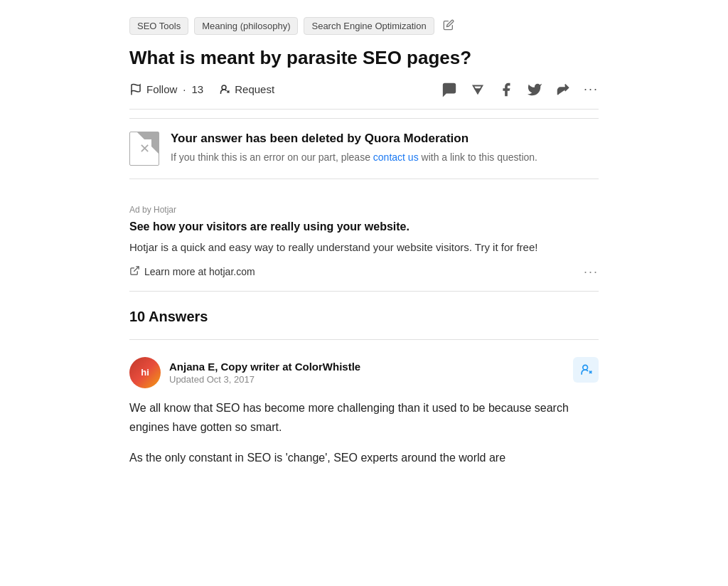 The height and width of the screenshot is (586, 728). Describe the element at coordinates (364, 433) in the screenshot. I see `answer-body: We all know that SEO has become more cha…` at that location.